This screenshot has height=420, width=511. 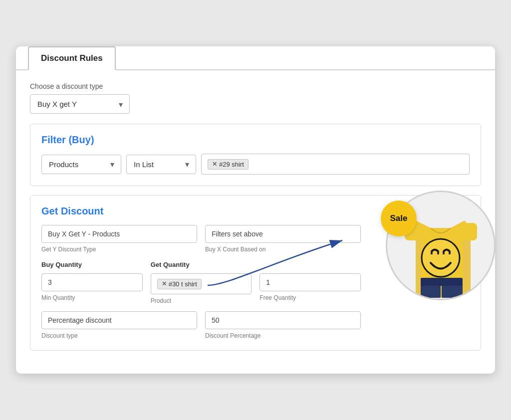 What do you see at coordinates (80, 104) in the screenshot?
I see `discount-type-select: Buy X get Y Percentage discount Fixed di…` at bounding box center [80, 104].